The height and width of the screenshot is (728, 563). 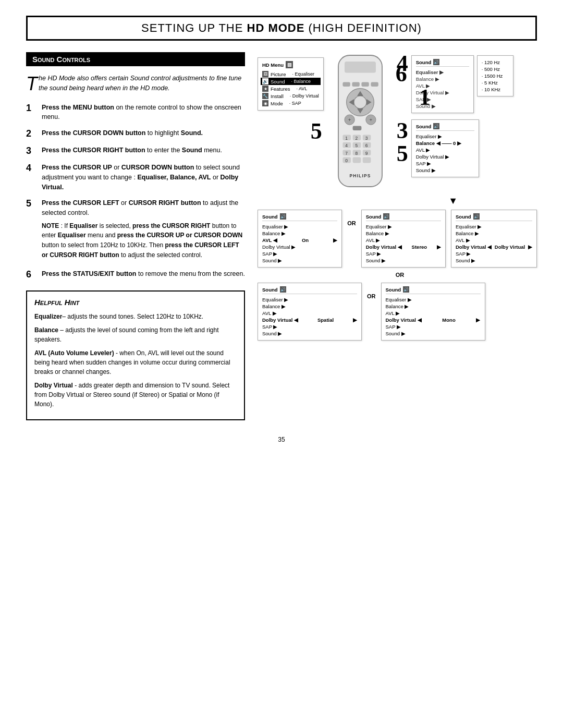 I want to click on or-connector-1: OR, so click(x=351, y=218).